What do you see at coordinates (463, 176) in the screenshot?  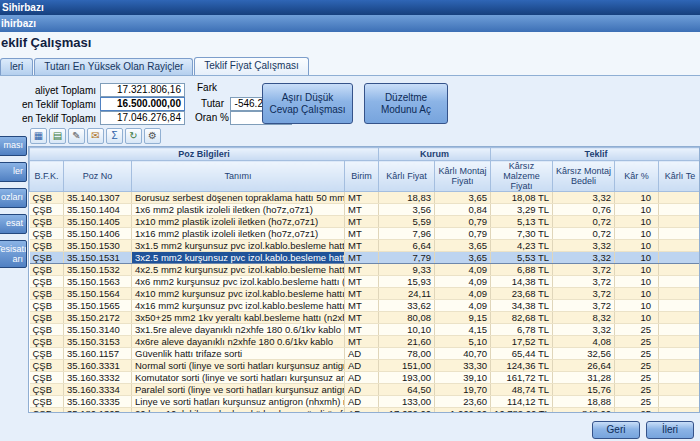 I see `grid-column-header: Kârlı Montaj Fiyatı` at bounding box center [463, 176].